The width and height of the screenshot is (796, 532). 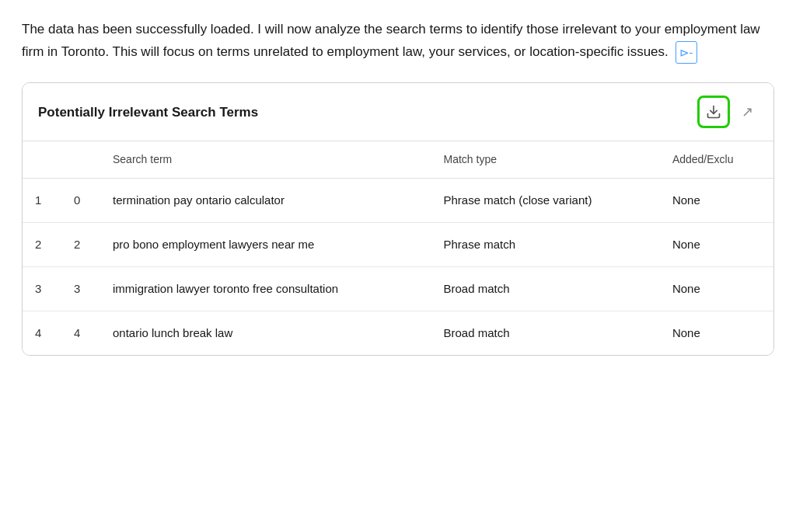 What do you see at coordinates (42, 244) in the screenshot?
I see `row-number: 2` at bounding box center [42, 244].